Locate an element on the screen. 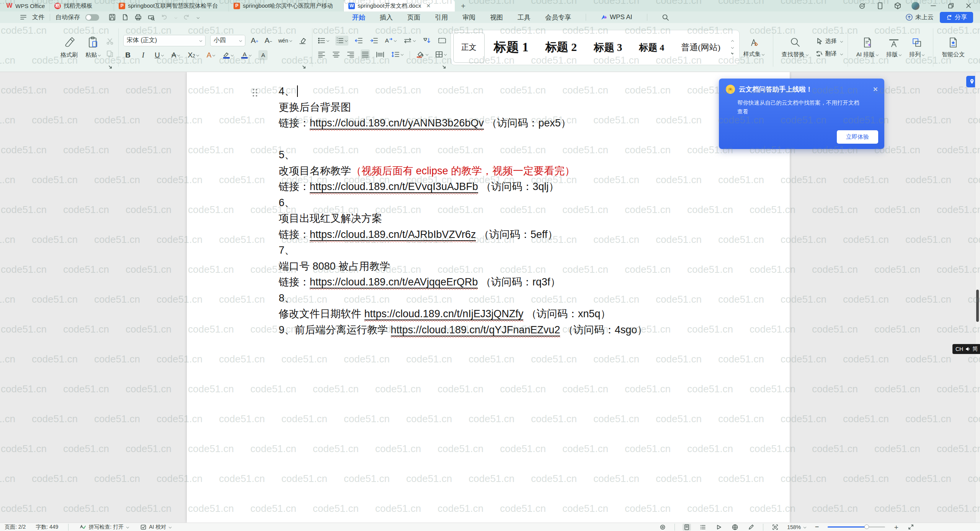  gallery-up-icon is located at coordinates (733, 41).